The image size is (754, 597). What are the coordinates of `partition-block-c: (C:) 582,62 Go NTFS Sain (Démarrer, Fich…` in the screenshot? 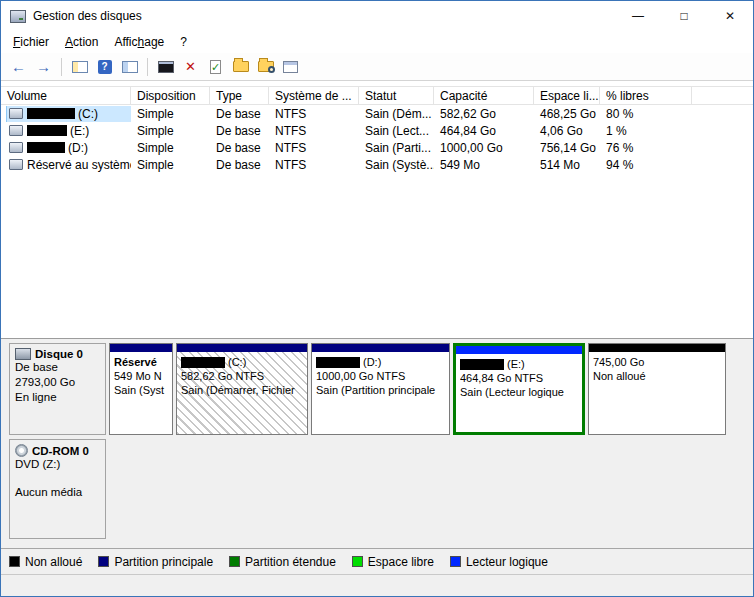 It's located at (242, 389).